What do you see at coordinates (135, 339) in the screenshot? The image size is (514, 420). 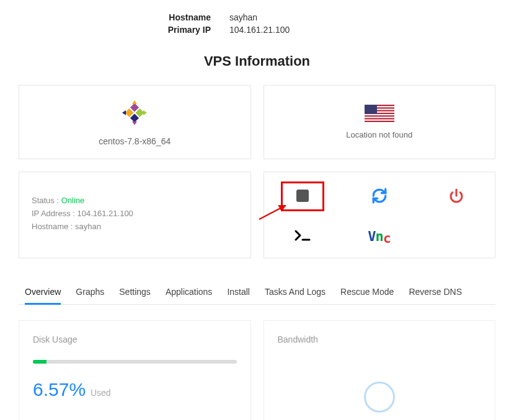 I see `disk-usage-title: Disk Usage` at bounding box center [135, 339].